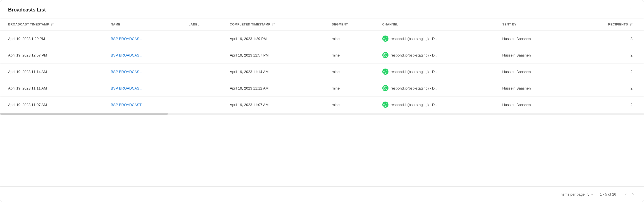 Image resolution: width=644 pixels, height=202 pixels. I want to click on cell-completed-timestamp: April 19, 2023 11:07 AM, so click(273, 105).